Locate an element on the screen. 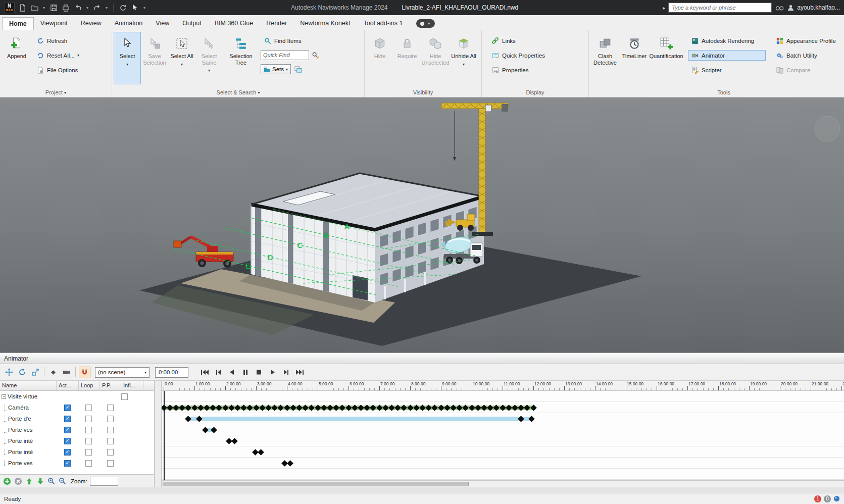 The height and width of the screenshot is (504, 844). column-header-loop: Loop is located at coordinates (89, 386).